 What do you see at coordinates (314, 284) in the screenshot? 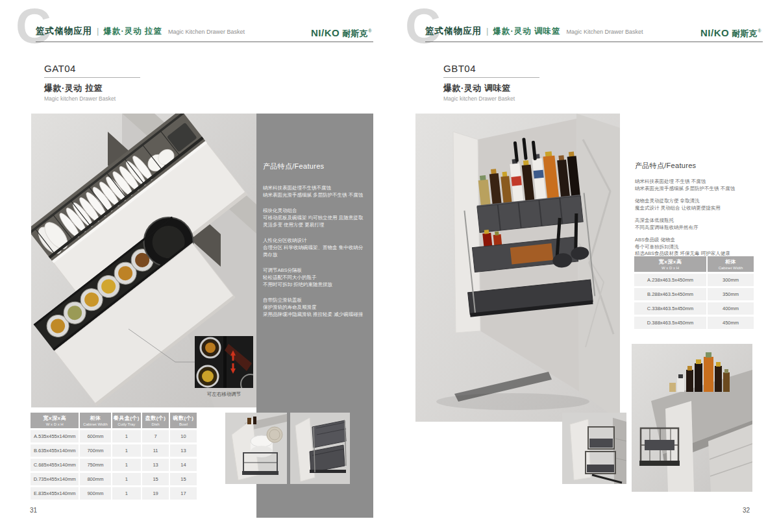
I see `feature-line: 不用时可拆卸 拒绝约束随意摆放` at bounding box center [314, 284].